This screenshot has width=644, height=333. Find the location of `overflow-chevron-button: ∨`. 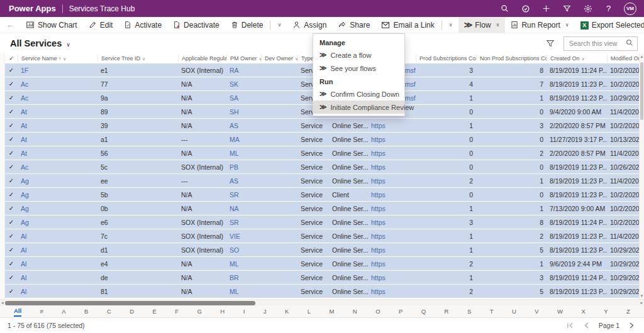

overflow-chevron-button: ∨ is located at coordinates (451, 25).